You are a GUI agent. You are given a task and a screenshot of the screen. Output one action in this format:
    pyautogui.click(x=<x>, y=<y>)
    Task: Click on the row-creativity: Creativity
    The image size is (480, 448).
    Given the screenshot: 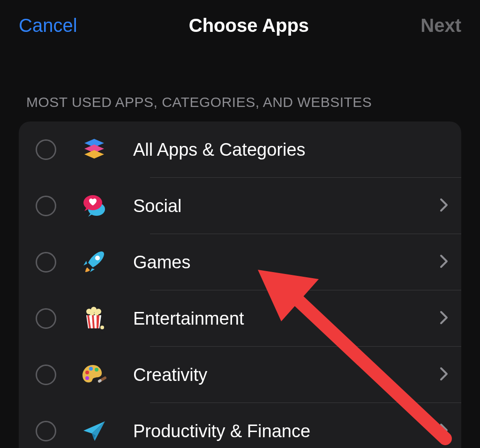 What is the action you would take?
    pyautogui.click(x=240, y=375)
    